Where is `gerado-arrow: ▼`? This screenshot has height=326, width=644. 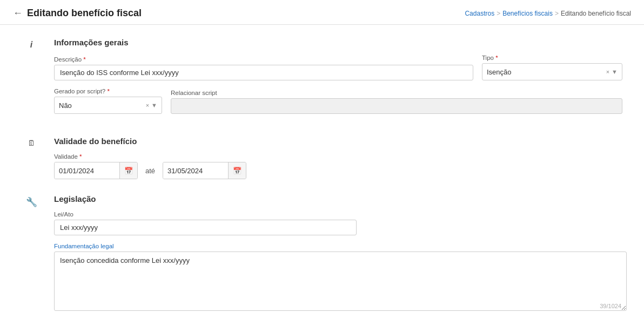
gerado-arrow: ▼ is located at coordinates (155, 105).